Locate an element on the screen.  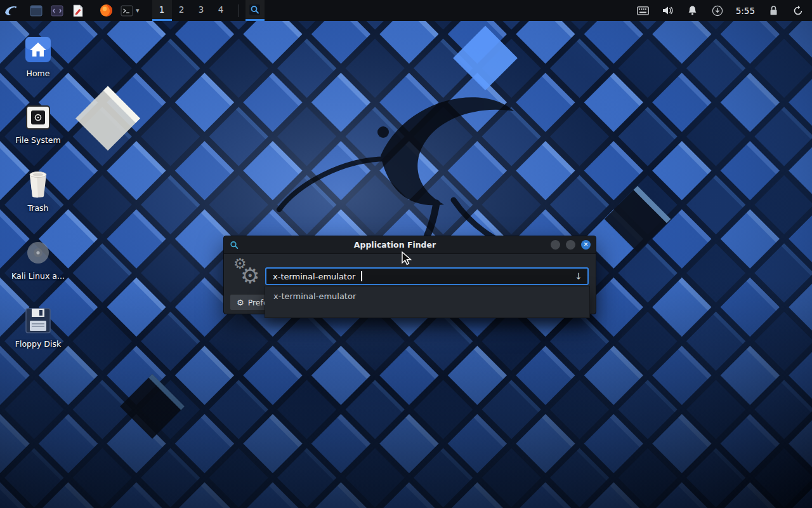
gear-icon: ⚙ is located at coordinates (240, 302).